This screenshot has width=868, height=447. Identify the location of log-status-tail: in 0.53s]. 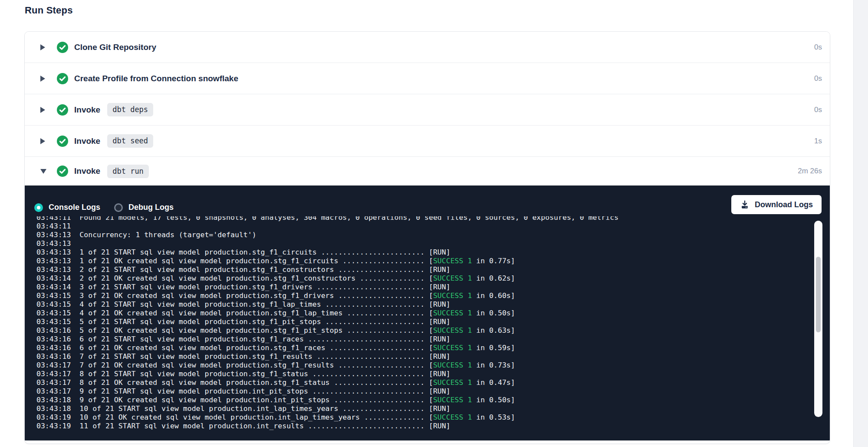
(493, 417).